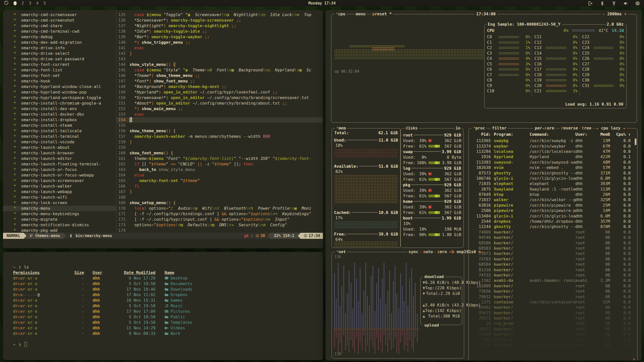  What do you see at coordinates (60, 186) in the screenshot?
I see `tree-item: *omarchy-launch-walker` at bounding box center [60, 186].